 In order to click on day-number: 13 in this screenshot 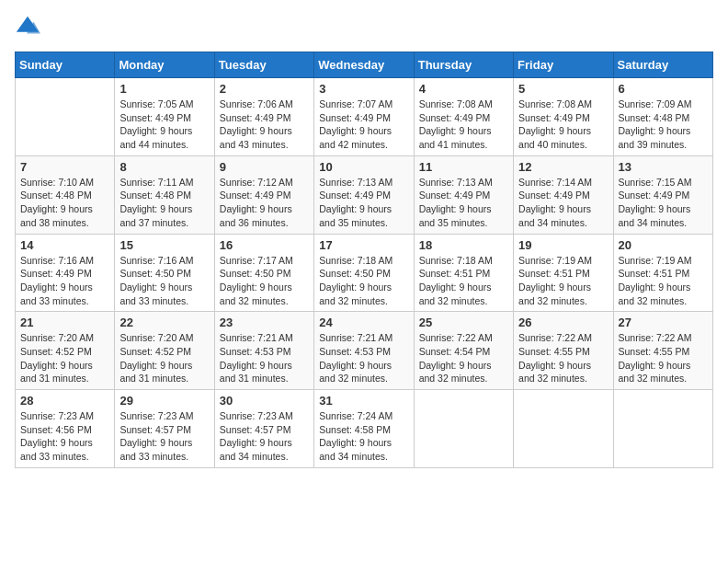, I will do `click(664, 167)`.